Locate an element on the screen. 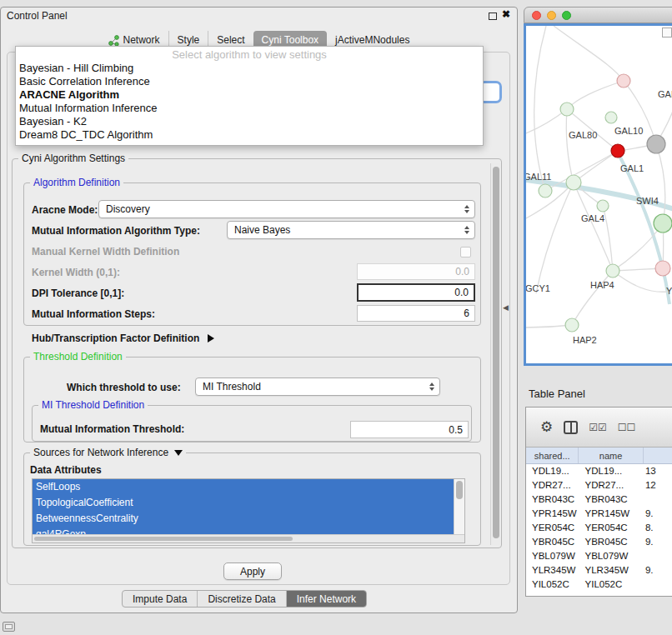 This screenshot has width=672, height=635. columns-icon is located at coordinates (570, 428).